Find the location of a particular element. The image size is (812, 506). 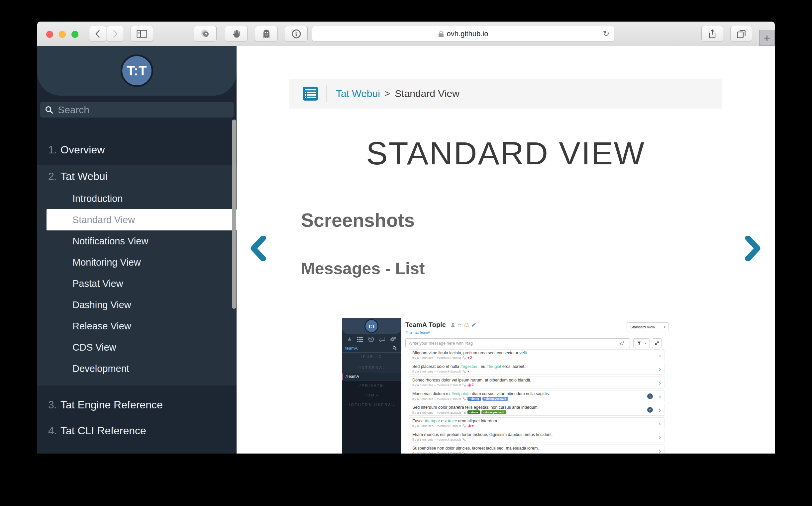

app-search-input is located at coordinates (368, 348).